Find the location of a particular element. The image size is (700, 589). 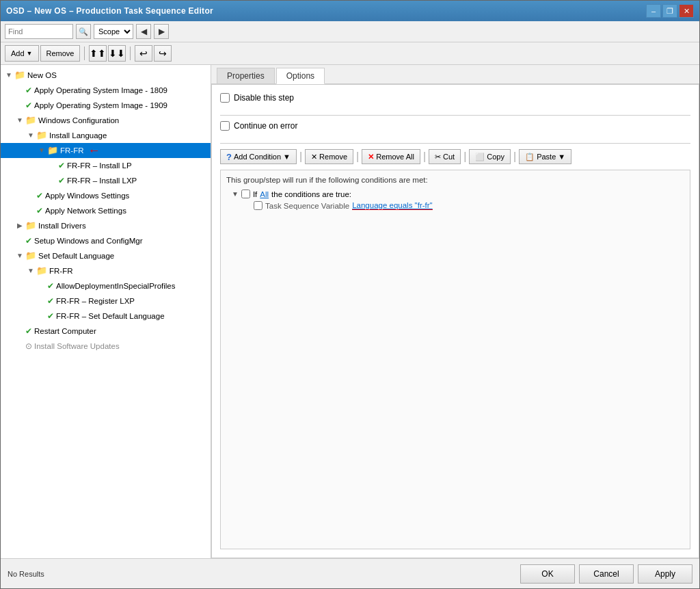

condition-description: This group/step will run if the followin… is located at coordinates (455, 180).